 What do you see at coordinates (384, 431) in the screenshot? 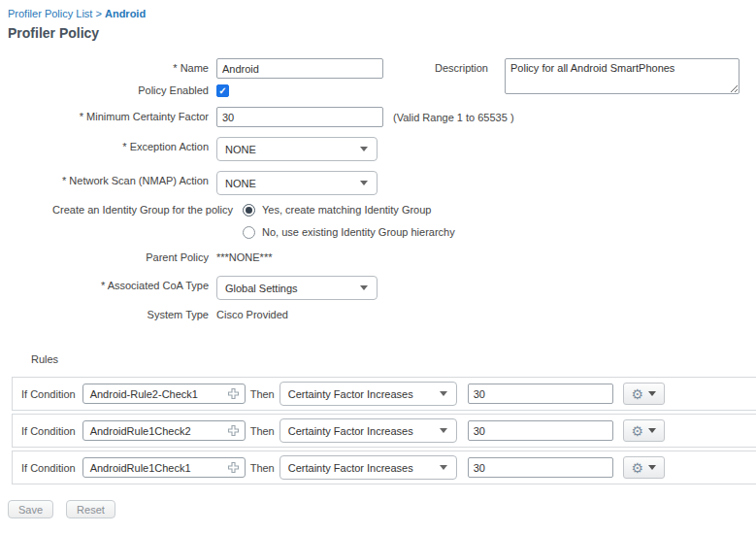
I see `rule-row: If Condition AndroidRule1Check2 Then Cer…` at bounding box center [384, 431].